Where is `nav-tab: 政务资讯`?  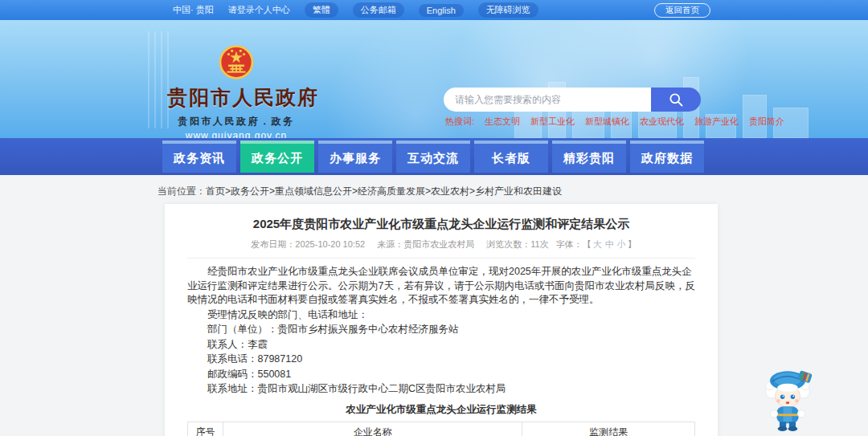 nav-tab: 政务资讯 is located at coordinates (199, 157).